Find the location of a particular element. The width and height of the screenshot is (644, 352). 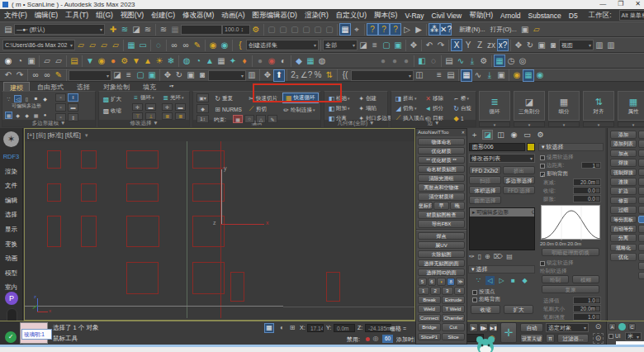

stack-tool-icon: ⊕ is located at coordinates (487, 256).